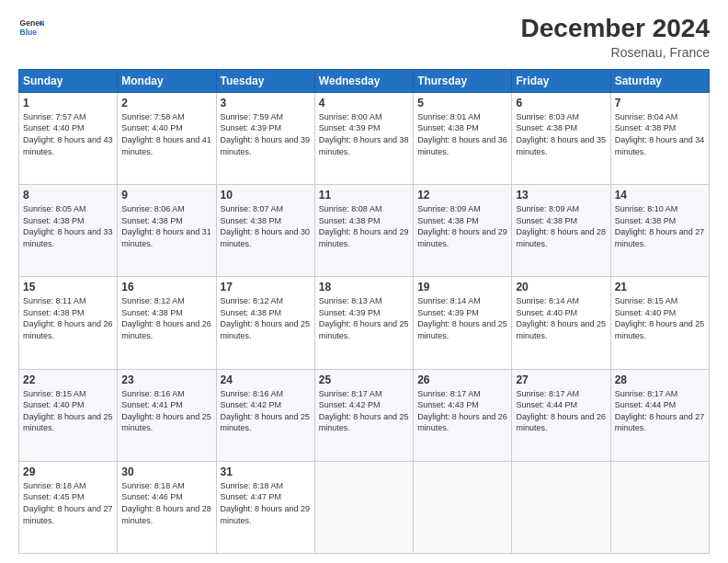  Describe the element at coordinates (660, 415) in the screenshot. I see `table-row: 28Sunrise: 8:17 AMSunset: 4:44 PMDayligh…` at that location.